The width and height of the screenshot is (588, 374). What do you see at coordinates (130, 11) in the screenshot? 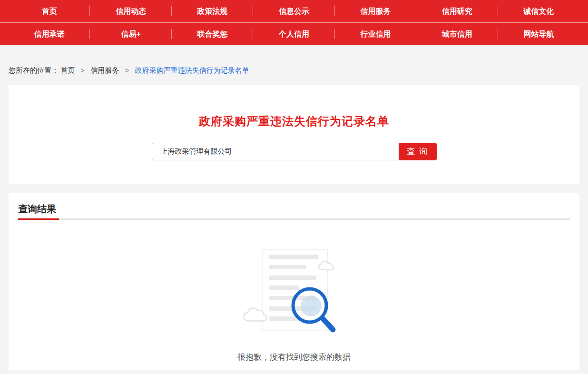
I see `nav-item-credit-news: 信用动态` at bounding box center [130, 11].